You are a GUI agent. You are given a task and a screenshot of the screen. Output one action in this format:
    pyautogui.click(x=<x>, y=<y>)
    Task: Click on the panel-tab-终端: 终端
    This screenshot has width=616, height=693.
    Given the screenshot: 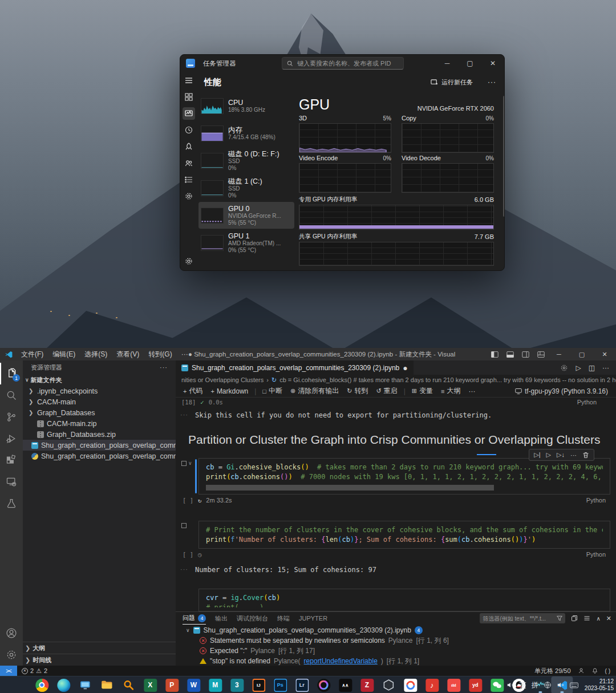 What is the action you would take?
    pyautogui.click(x=283, y=618)
    